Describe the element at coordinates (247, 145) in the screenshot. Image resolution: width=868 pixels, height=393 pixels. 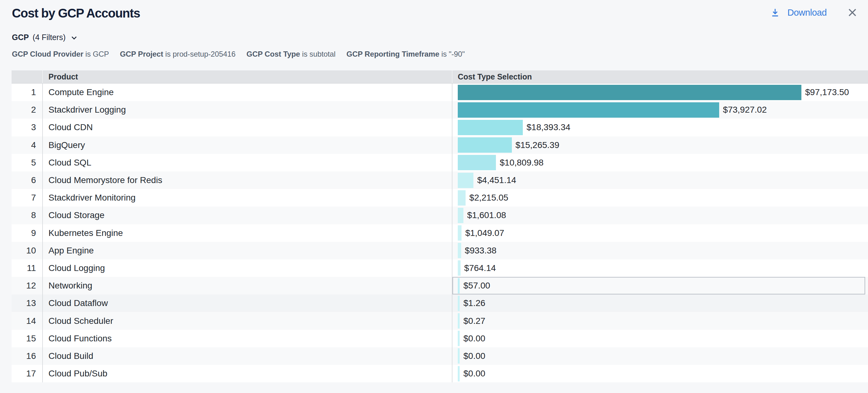
I see `product-cell: BigQuery` at that location.